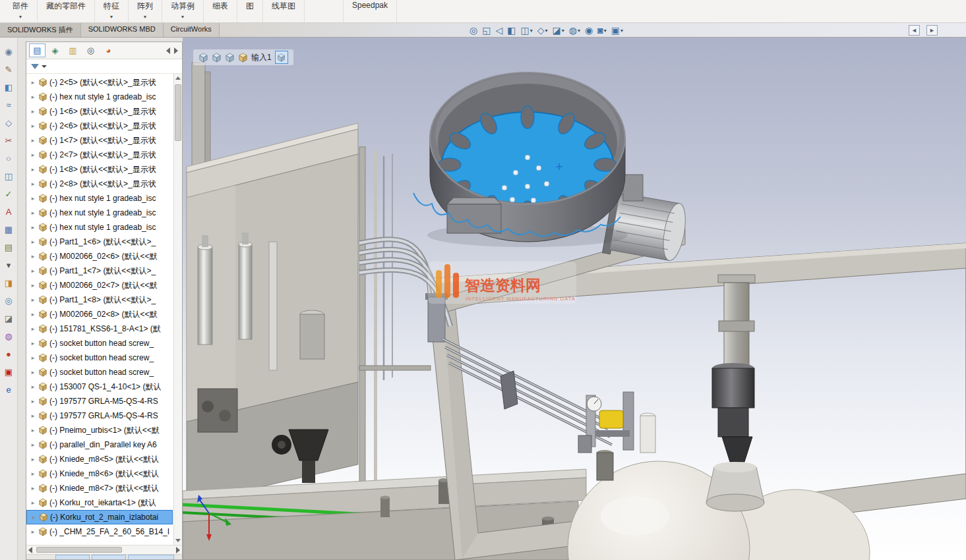  Describe the element at coordinates (35, 67) in the screenshot. I see `filter-icon` at that location.